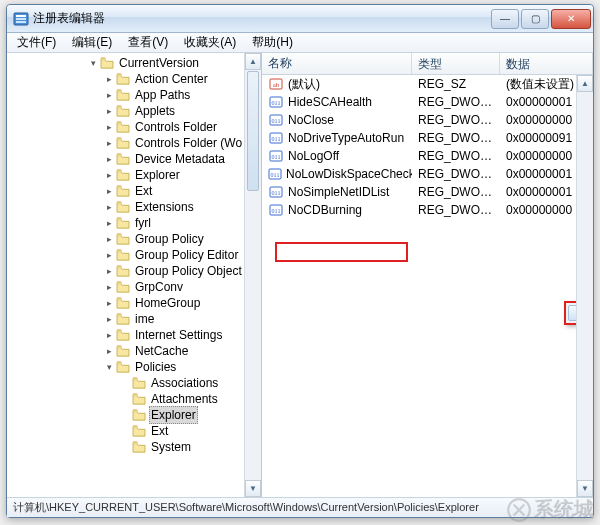 The image size is (600, 525). What do you see at coordinates (134, 207) in the screenshot?
I see `tree-item: ▸Extensions` at bounding box center [134, 207].